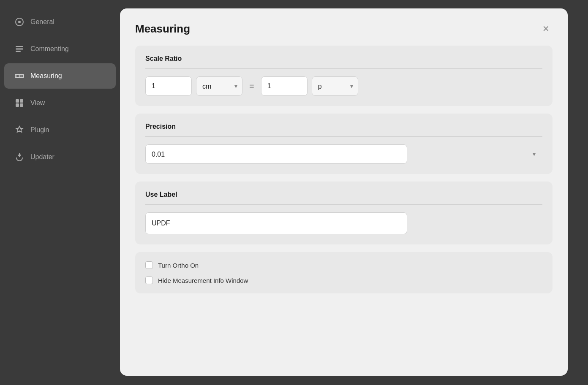 Image resolution: width=588 pixels, height=385 pixels. What do you see at coordinates (60, 157) in the screenshot?
I see `sidebar-item-updater: Updater` at bounding box center [60, 157].